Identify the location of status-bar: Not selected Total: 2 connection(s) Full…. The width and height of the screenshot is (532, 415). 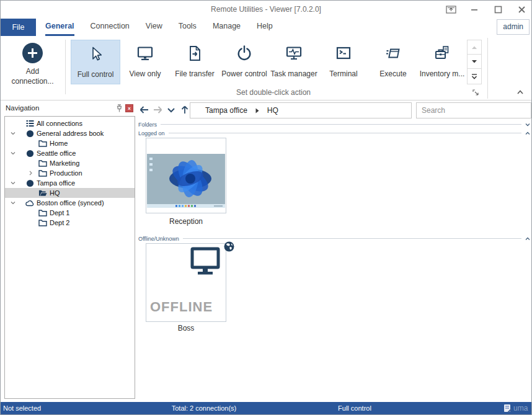
(266, 408).